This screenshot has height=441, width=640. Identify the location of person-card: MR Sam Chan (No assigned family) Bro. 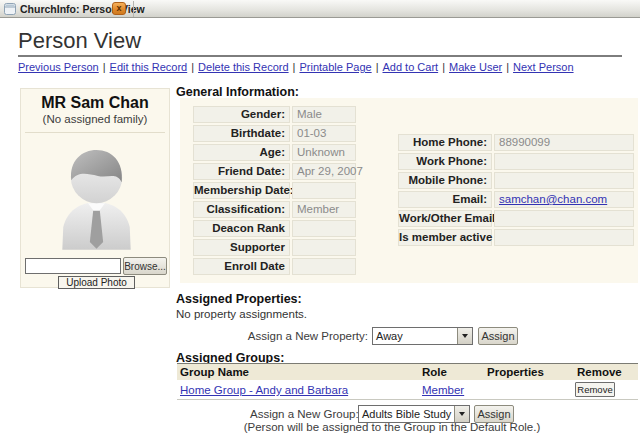
(95, 188).